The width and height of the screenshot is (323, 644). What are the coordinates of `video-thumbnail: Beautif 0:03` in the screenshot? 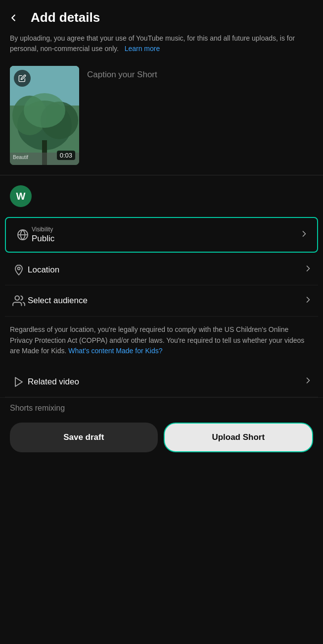 It's located at (45, 115).